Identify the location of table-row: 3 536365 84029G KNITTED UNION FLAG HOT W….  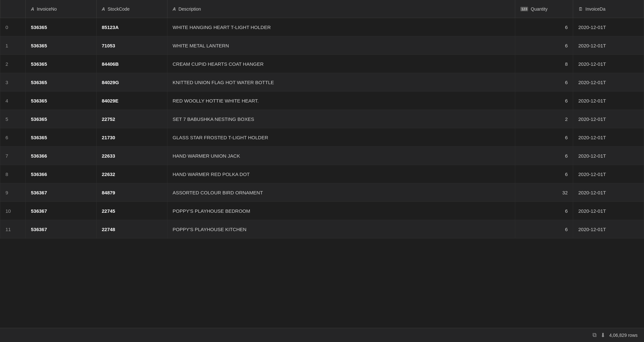
(322, 83).